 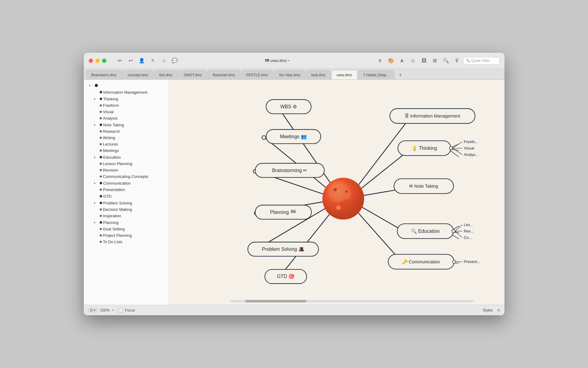 What do you see at coordinates (421, 262) in the screenshot?
I see `svg-text: 🔑 Communication` at bounding box center [421, 262].